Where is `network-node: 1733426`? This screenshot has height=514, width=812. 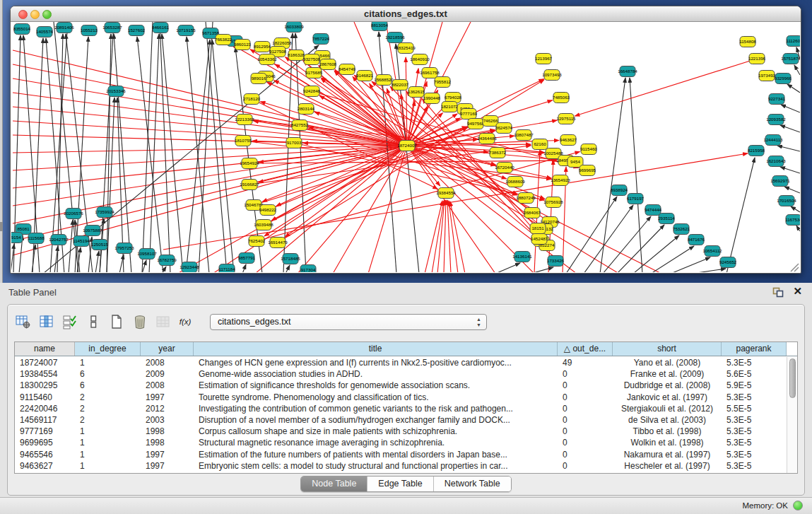 network-node: 1733426 is located at coordinates (555, 262).